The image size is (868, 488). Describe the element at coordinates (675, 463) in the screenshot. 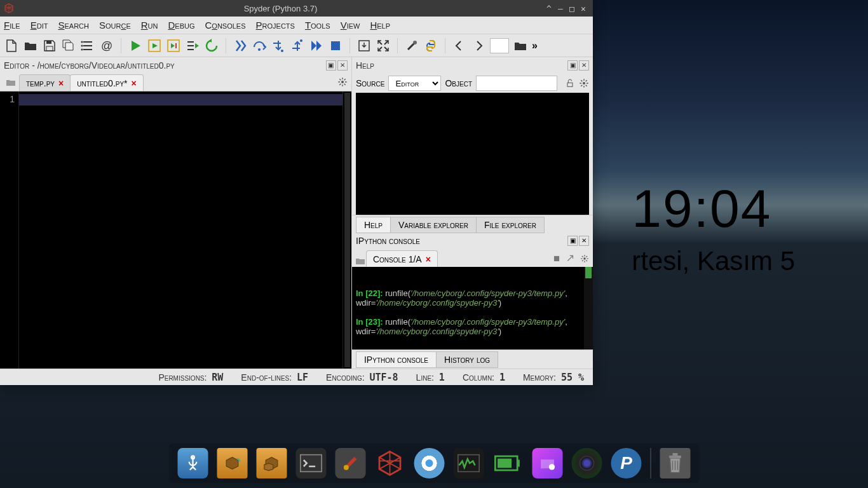

I see `dock-trash` at that location.